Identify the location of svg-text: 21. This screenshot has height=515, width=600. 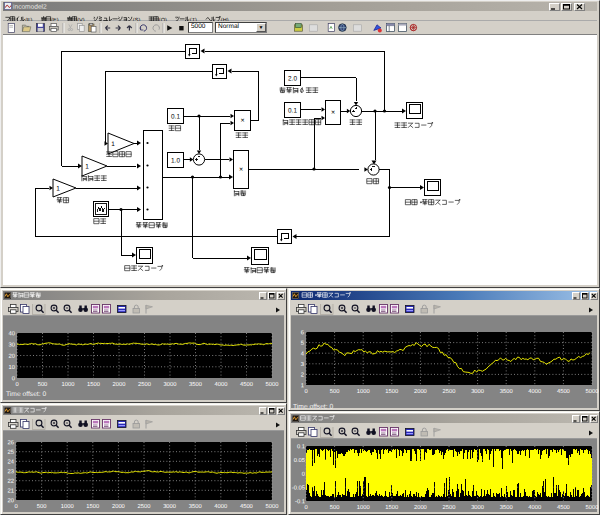
(11, 492).